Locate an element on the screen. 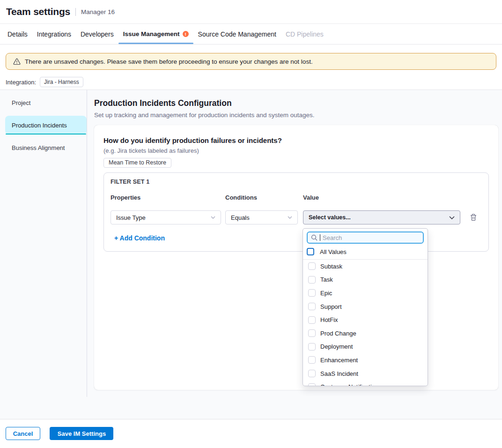 Image resolution: width=502 pixels, height=448 pixels. delete-filter-icon is located at coordinates (473, 217).